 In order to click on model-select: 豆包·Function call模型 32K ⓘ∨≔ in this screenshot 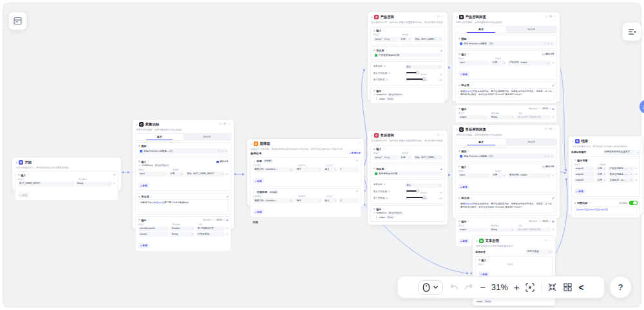, I will do `click(184, 151)`.